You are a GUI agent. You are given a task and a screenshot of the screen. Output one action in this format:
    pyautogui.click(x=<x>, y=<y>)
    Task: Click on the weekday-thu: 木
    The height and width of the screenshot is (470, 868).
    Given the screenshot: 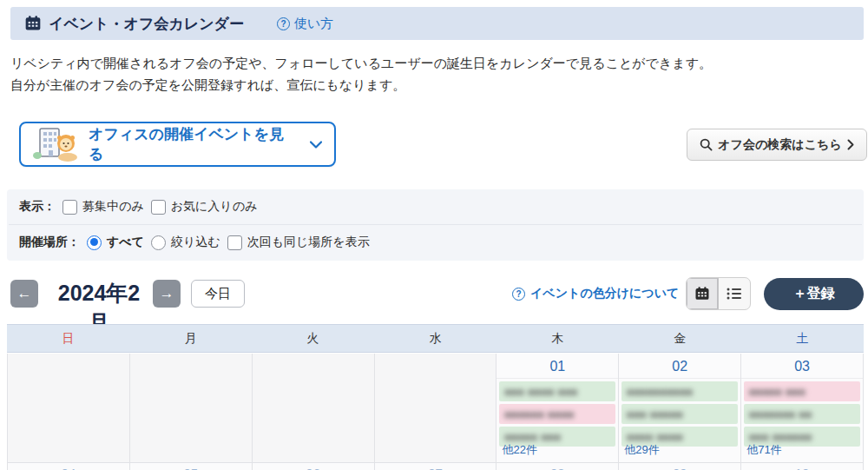 What is the action you would take?
    pyautogui.click(x=557, y=339)
    